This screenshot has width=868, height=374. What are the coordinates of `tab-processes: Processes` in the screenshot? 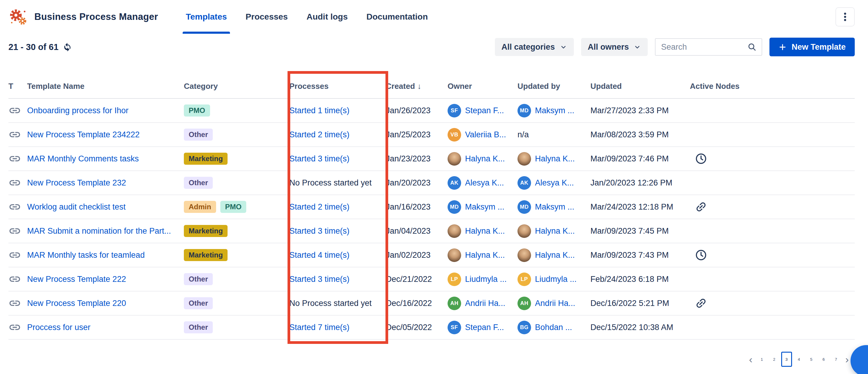 It's located at (267, 17).